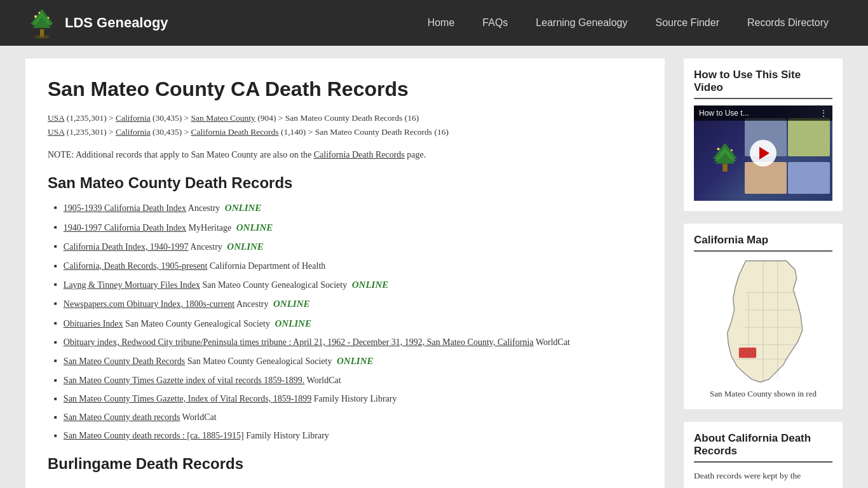 This screenshot has height=488, width=868. I want to click on list-item: San Mateo County death records : [ca. 18…, so click(348, 436).